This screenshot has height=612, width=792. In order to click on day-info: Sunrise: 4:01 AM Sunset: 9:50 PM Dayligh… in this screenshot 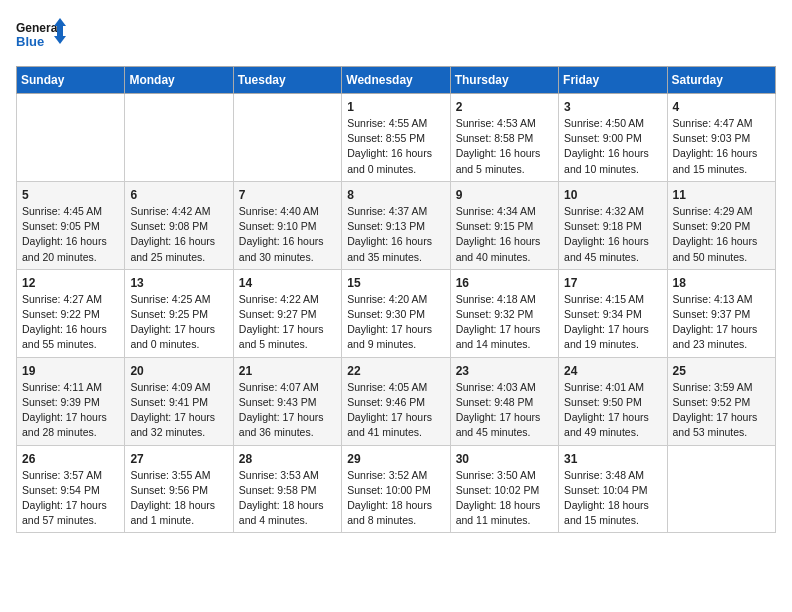, I will do `click(612, 410)`.